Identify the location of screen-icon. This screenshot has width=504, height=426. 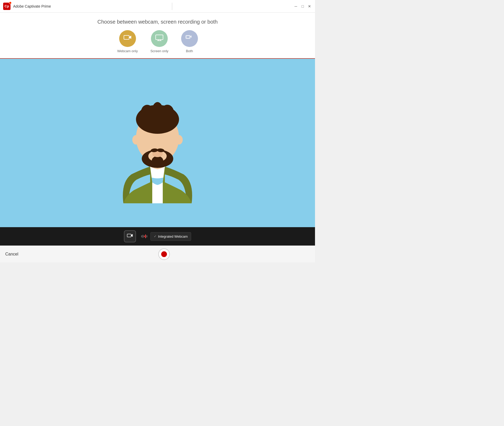
(159, 39).